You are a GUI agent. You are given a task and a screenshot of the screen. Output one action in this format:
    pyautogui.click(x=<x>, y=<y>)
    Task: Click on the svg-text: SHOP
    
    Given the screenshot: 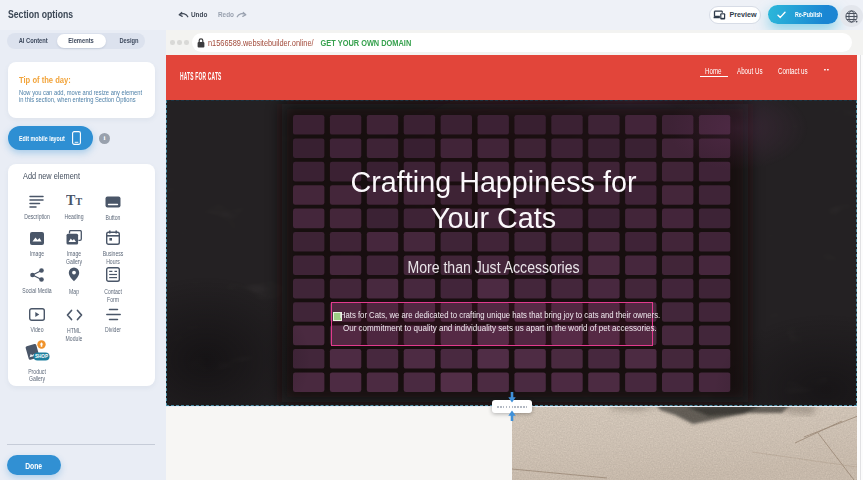 What is the action you would take?
    pyautogui.click(x=40, y=356)
    